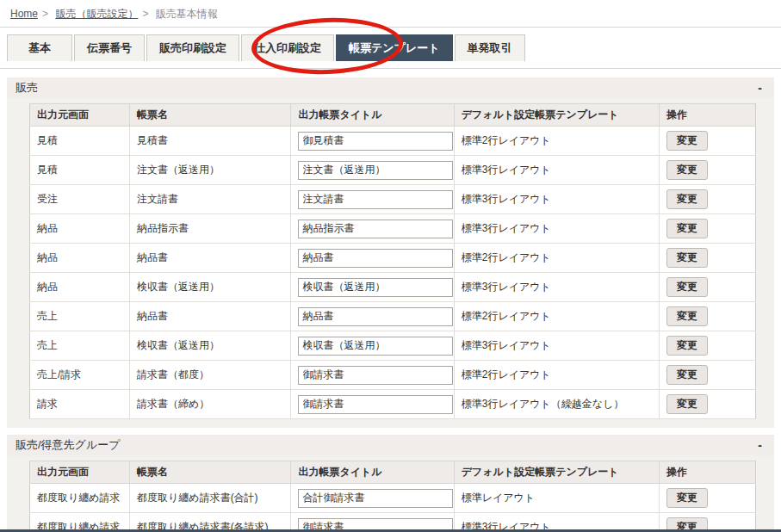 The width and height of the screenshot is (781, 532). I want to click on source-screen-cell: 請求, so click(80, 405).